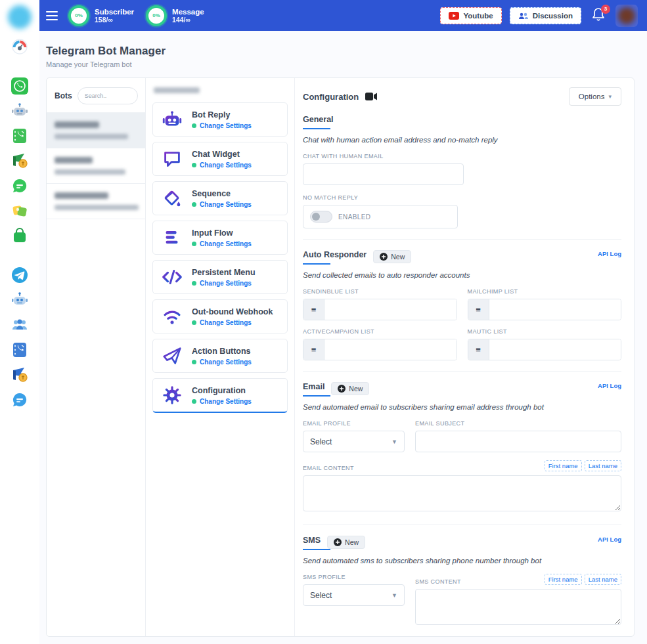 This screenshot has height=644, width=647. What do you see at coordinates (390, 349) in the screenshot?
I see `activecampaign-list-input` at bounding box center [390, 349].